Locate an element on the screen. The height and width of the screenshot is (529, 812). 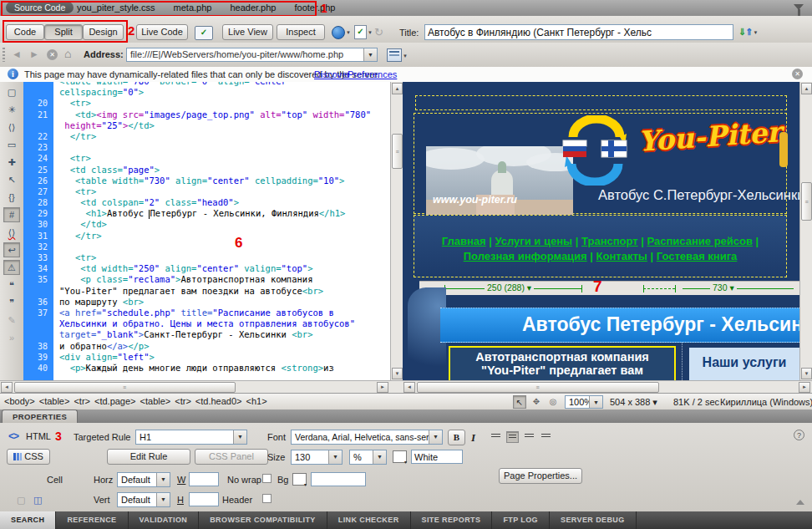
bold-button: B is located at coordinates (456, 438).